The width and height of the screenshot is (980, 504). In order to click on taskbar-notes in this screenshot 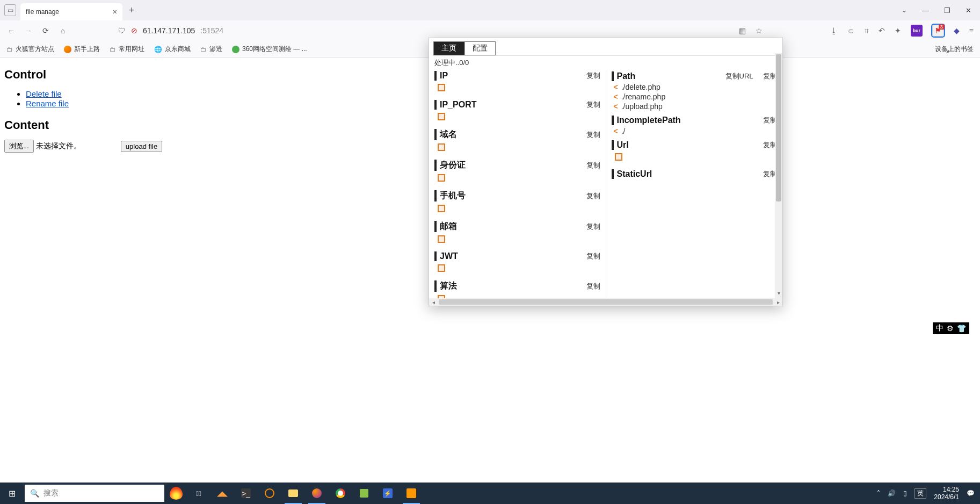, I will do `click(364, 493)`.